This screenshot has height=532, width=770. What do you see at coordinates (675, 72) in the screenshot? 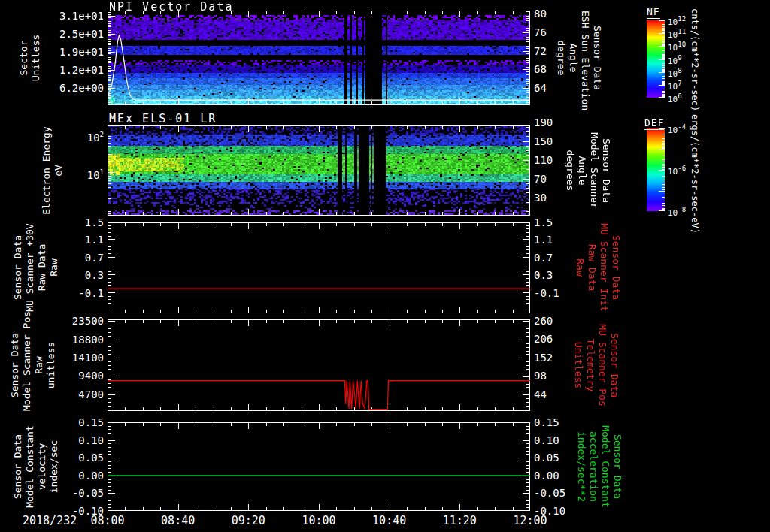
I see `colorbar-tick-label: 108` at bounding box center [675, 72].